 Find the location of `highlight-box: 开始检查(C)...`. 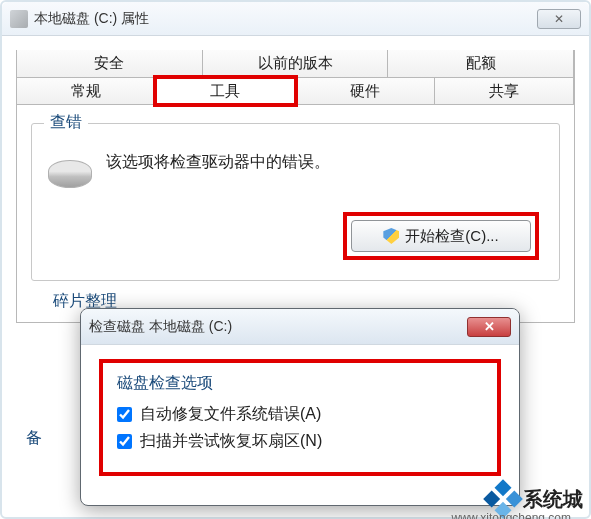

highlight-box: 开始检查(C)... is located at coordinates (441, 236).